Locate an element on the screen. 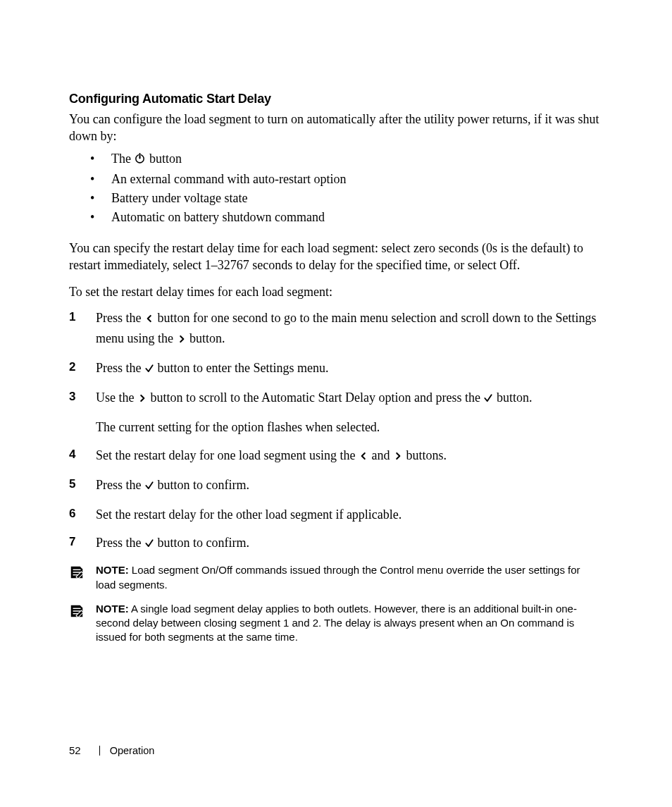  page-footer: 52 Operation is located at coordinates (111, 750).